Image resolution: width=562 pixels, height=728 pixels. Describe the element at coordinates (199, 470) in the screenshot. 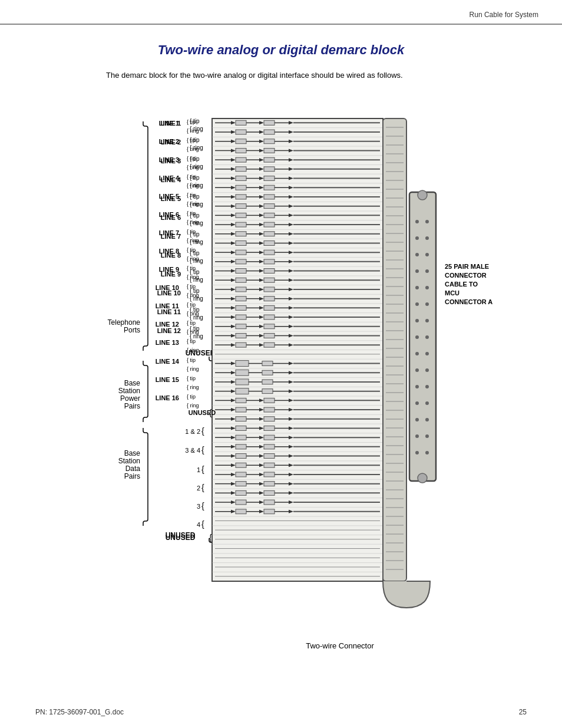

I see `svg-text: 1` at that location.